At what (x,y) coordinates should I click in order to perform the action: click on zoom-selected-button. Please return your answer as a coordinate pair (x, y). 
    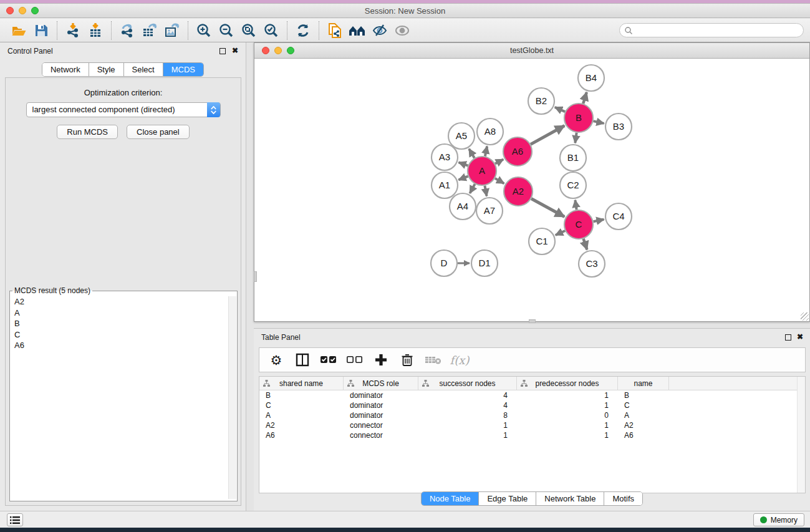
    Looking at the image, I should click on (271, 31).